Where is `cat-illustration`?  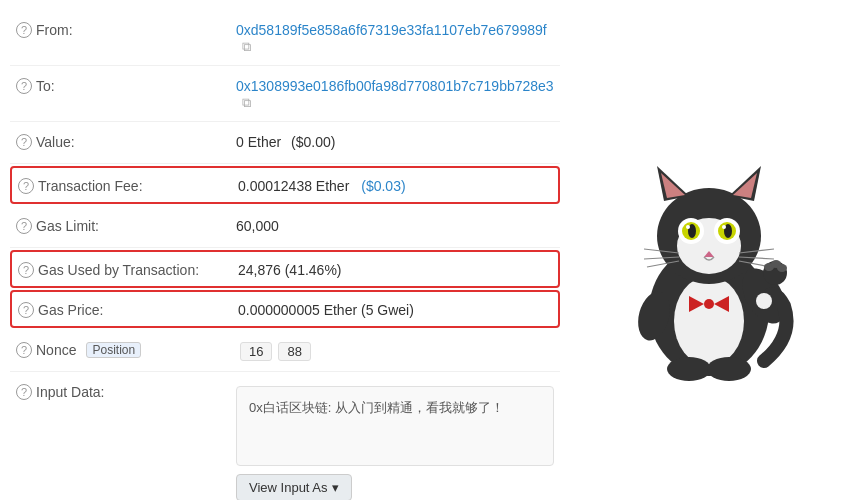 cat-illustration is located at coordinates (709, 261).